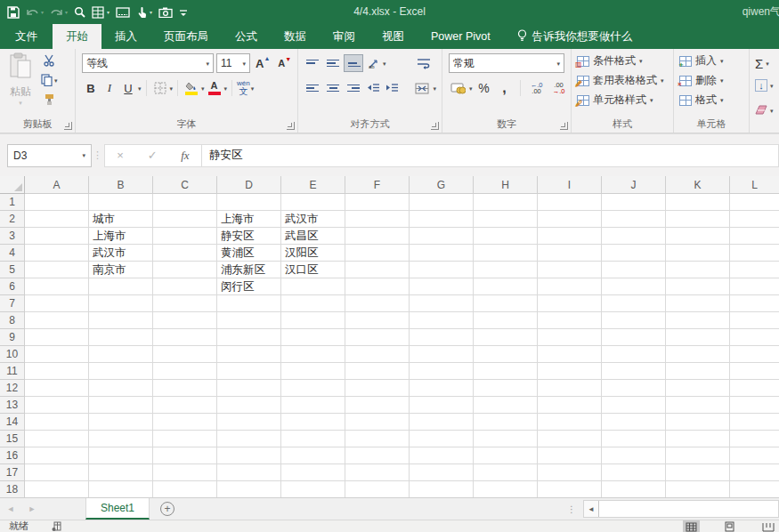  What do you see at coordinates (702, 100) in the screenshot?
I see `format-cells-button: 格式 ▾` at bounding box center [702, 100].